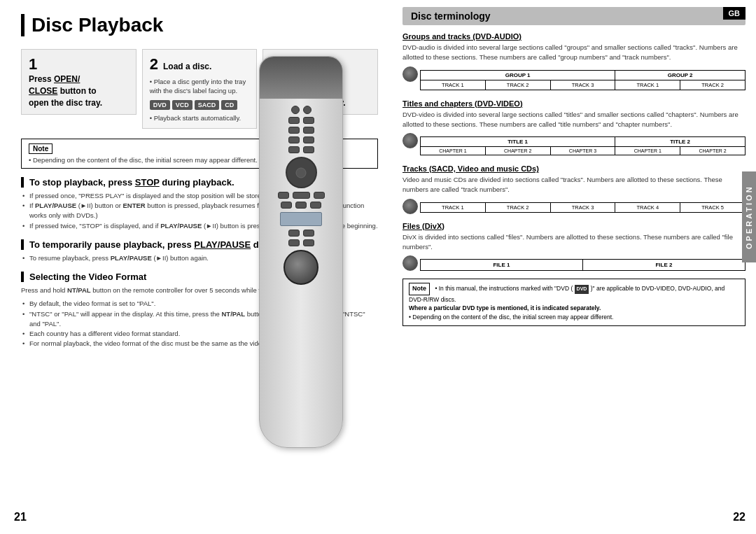  Describe the element at coordinates (78, 91) in the screenshot. I see `step-1-text: Press OPEN/CLOSE button toopen the disc …` at that location.